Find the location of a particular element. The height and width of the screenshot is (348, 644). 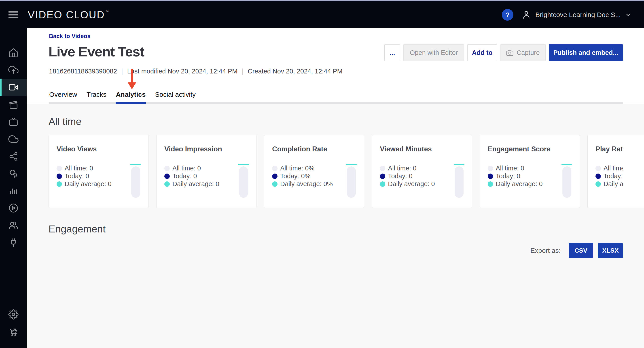

back-to-videos-link: Back to Videos is located at coordinates (70, 36).